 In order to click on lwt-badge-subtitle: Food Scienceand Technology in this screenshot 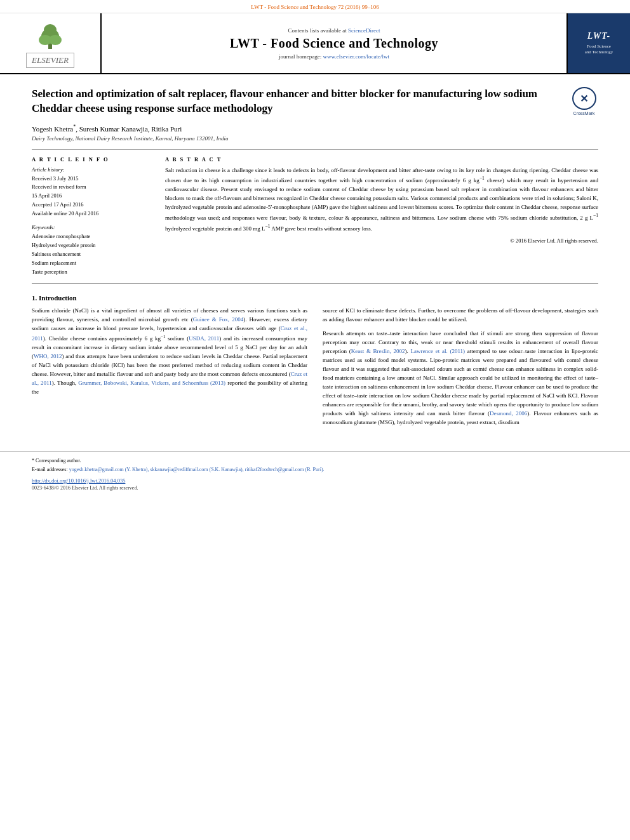, I will do `click(600, 50)`.